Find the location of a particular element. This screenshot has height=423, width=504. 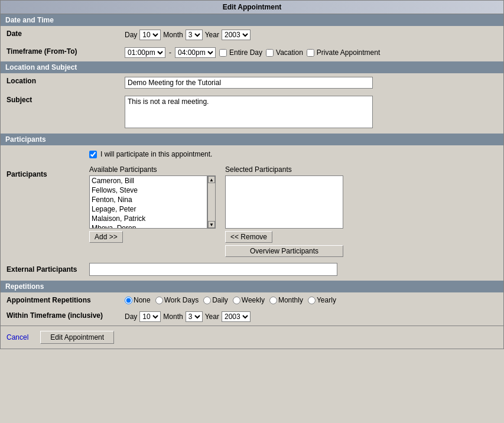

private-label: Private Appointment is located at coordinates (349, 53).